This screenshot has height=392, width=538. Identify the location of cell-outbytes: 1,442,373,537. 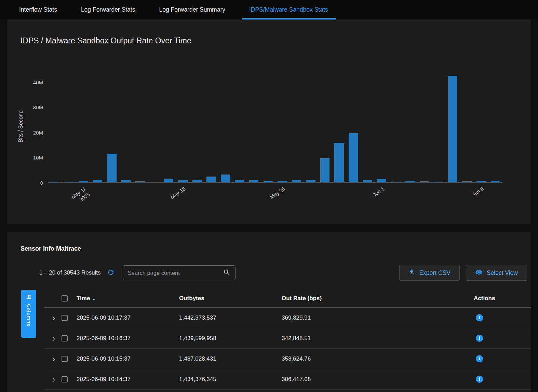
(228, 318).